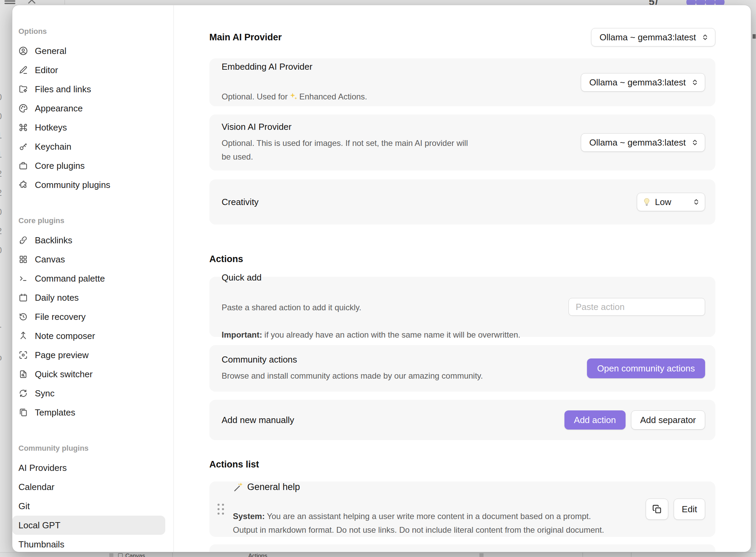 The image size is (756, 557). I want to click on sidebar-item-files-links: Files and links, so click(92, 89).